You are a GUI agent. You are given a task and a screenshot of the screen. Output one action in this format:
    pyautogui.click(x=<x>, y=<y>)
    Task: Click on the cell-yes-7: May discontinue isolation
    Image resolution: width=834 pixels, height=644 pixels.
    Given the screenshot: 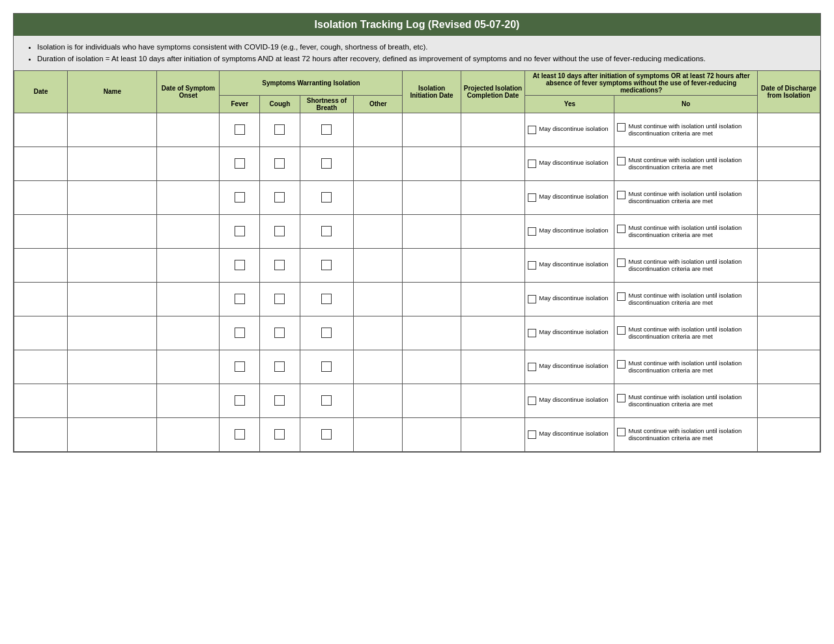 What is the action you would take?
    pyautogui.click(x=569, y=367)
    